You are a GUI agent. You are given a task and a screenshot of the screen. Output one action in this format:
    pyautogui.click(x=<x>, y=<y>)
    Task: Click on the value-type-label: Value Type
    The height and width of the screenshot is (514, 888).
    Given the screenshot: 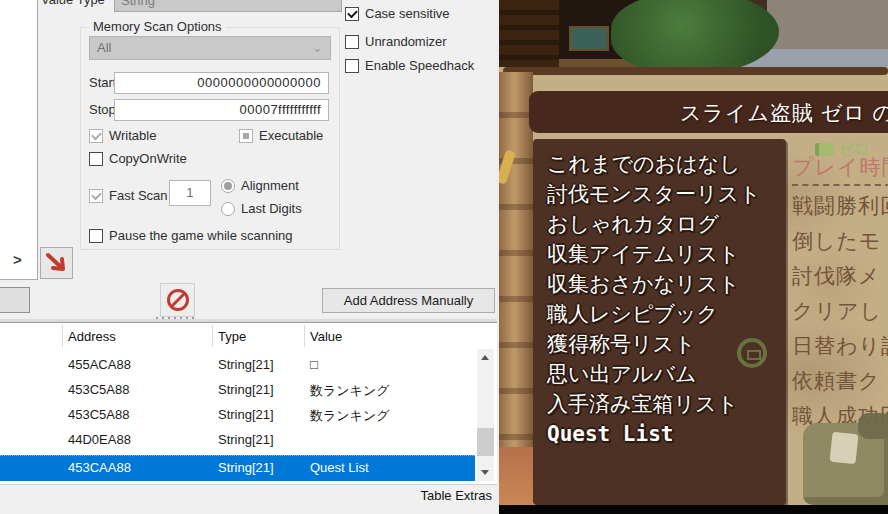 What is the action you would take?
    pyautogui.click(x=73, y=4)
    